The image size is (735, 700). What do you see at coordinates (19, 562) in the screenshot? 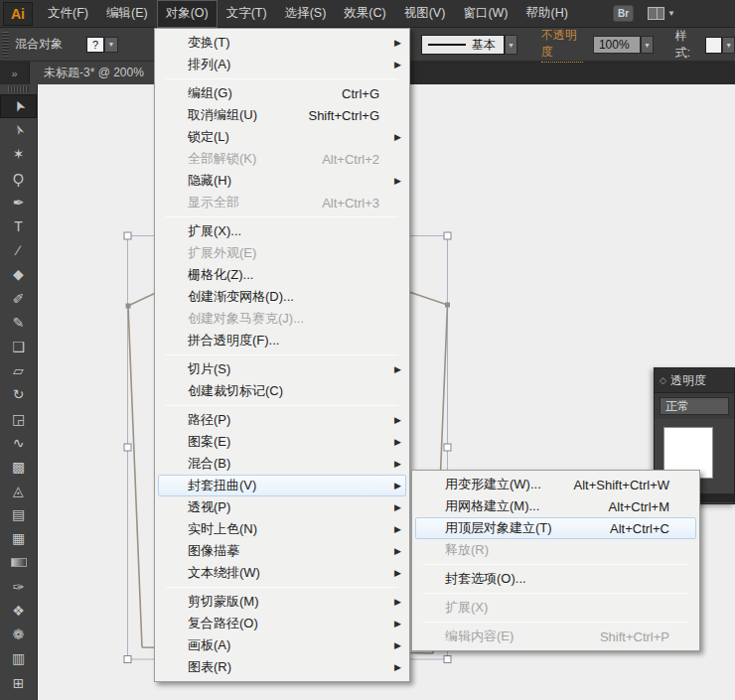
I see `gradient-icon` at bounding box center [19, 562].